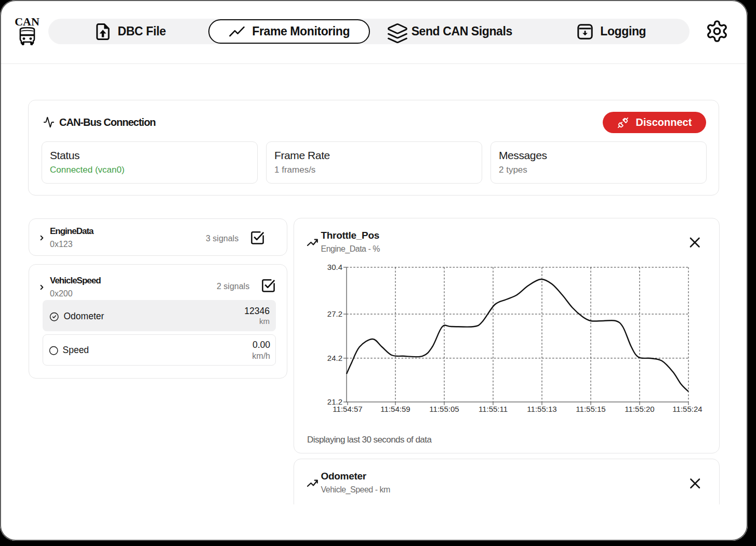 The width and height of the screenshot is (756, 546). Describe the element at coordinates (590, 409) in the screenshot. I see `svg-text: 11:55:15` at that location.